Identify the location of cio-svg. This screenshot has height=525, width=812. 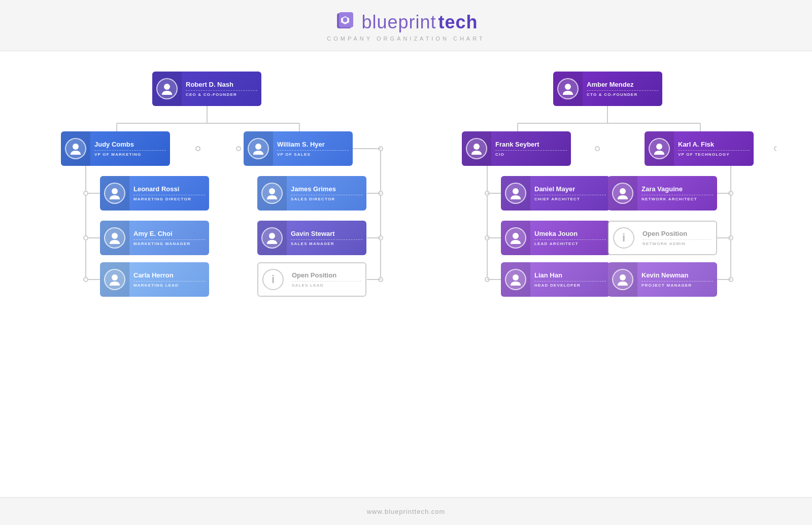
(477, 149).